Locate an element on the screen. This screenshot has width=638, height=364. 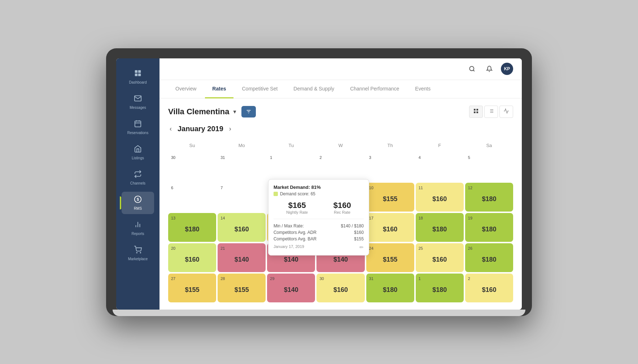
search-button is located at coordinates (472, 69).